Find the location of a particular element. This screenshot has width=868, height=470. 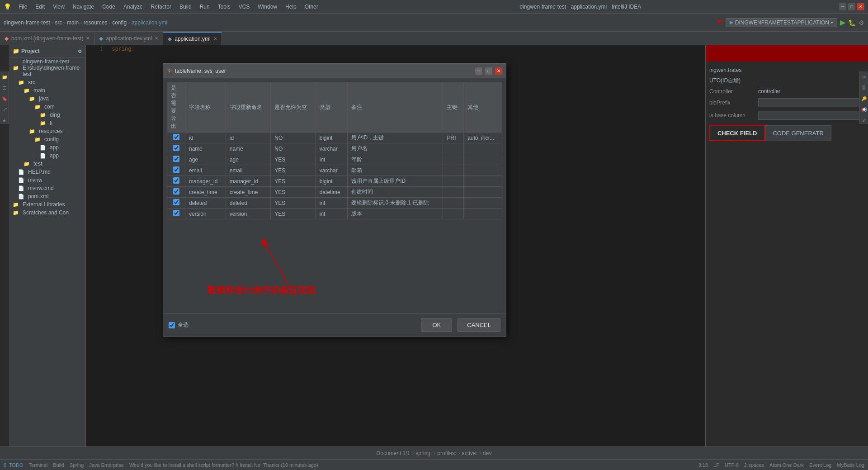

menu-view: View is located at coordinates (59, 7).